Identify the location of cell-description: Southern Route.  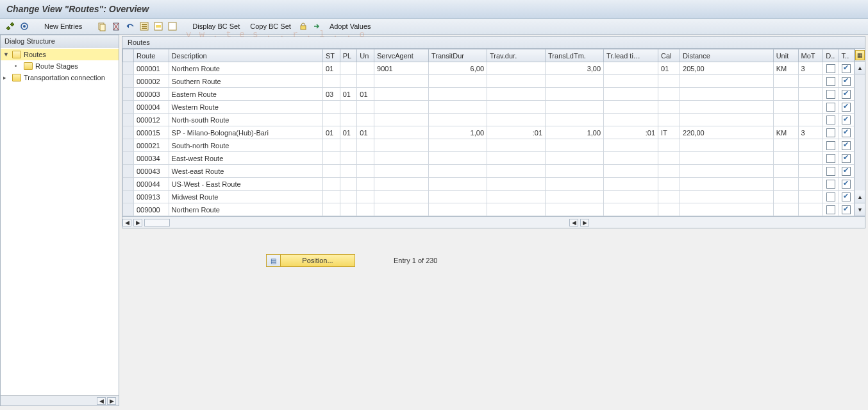
(246, 81).